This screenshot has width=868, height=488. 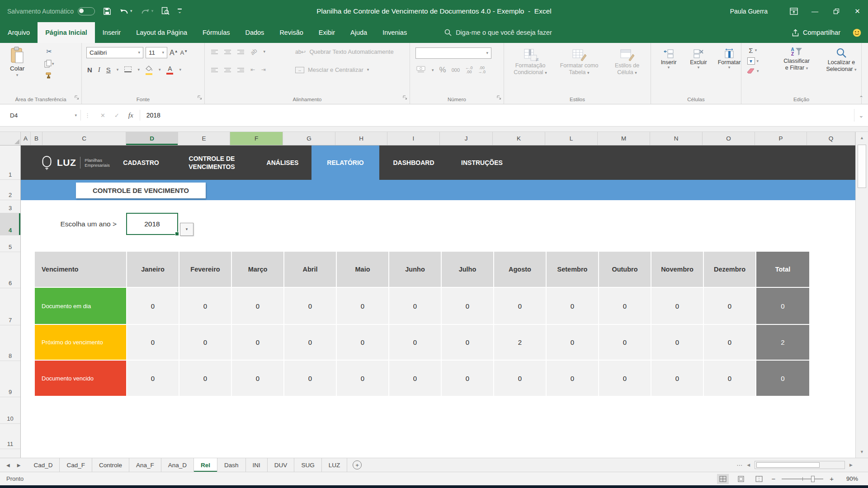 I want to click on format-cells-button: Formatar ▾, so click(x=729, y=59).